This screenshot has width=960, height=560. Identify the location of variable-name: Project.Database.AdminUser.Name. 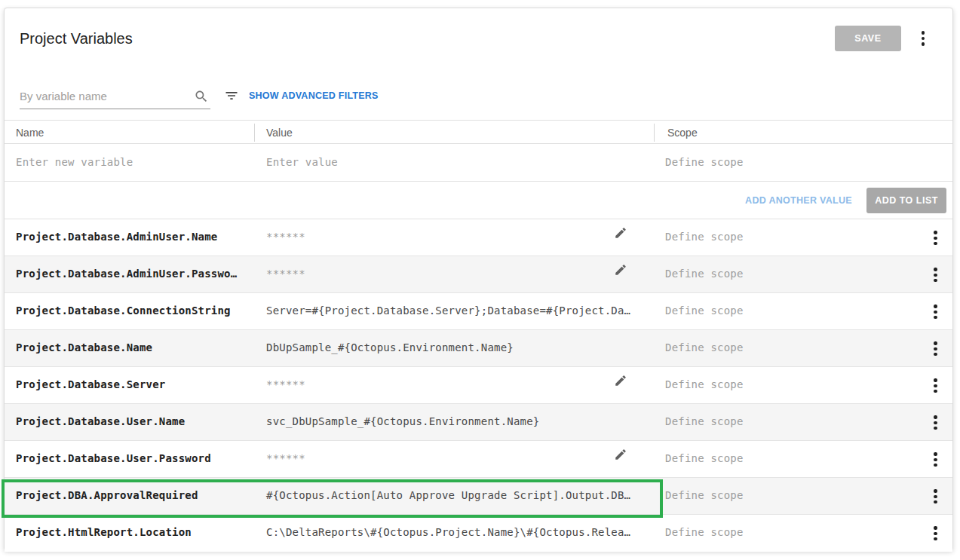
(117, 237).